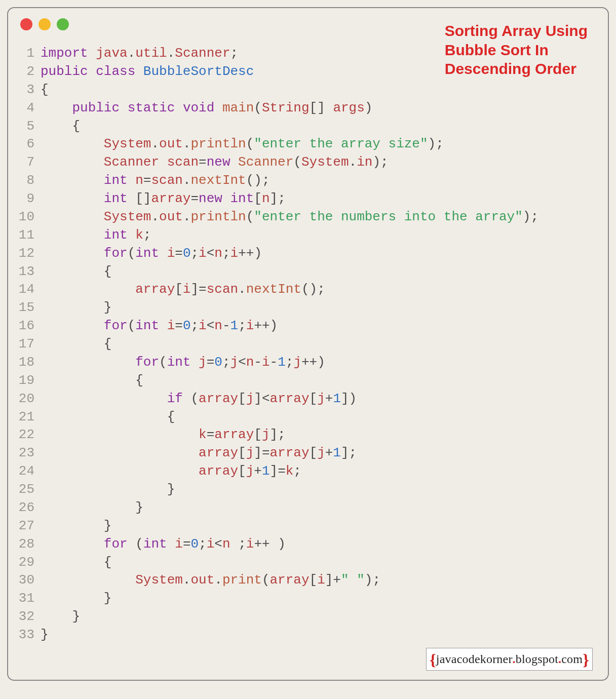 Image resolution: width=616 pixels, height=699 pixels. I want to click on code-line: 24 array[j+1]=k;, so click(309, 472).